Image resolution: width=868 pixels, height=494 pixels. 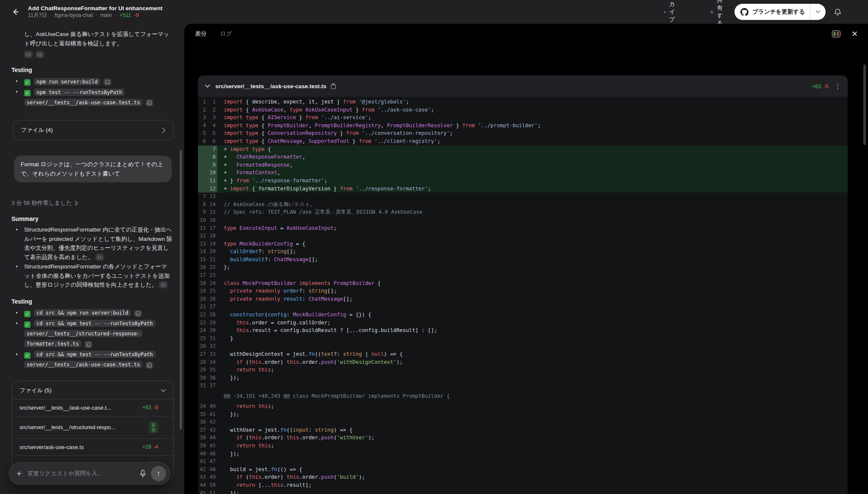 What do you see at coordinates (208, 370) in the screenshot?
I see `diff-gutter: 2935` at bounding box center [208, 370].